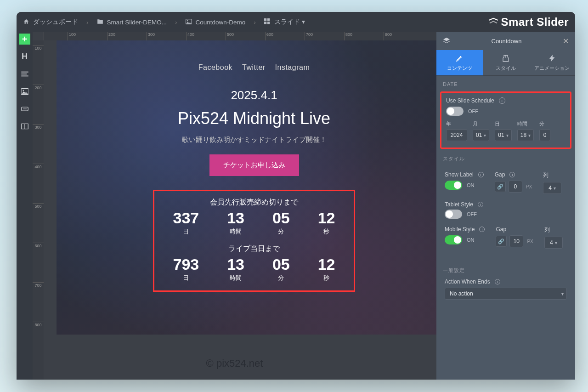 The height and width of the screenshot is (392, 588). Describe the element at coordinates (25, 39) in the screenshot. I see `add-button: +` at that location.